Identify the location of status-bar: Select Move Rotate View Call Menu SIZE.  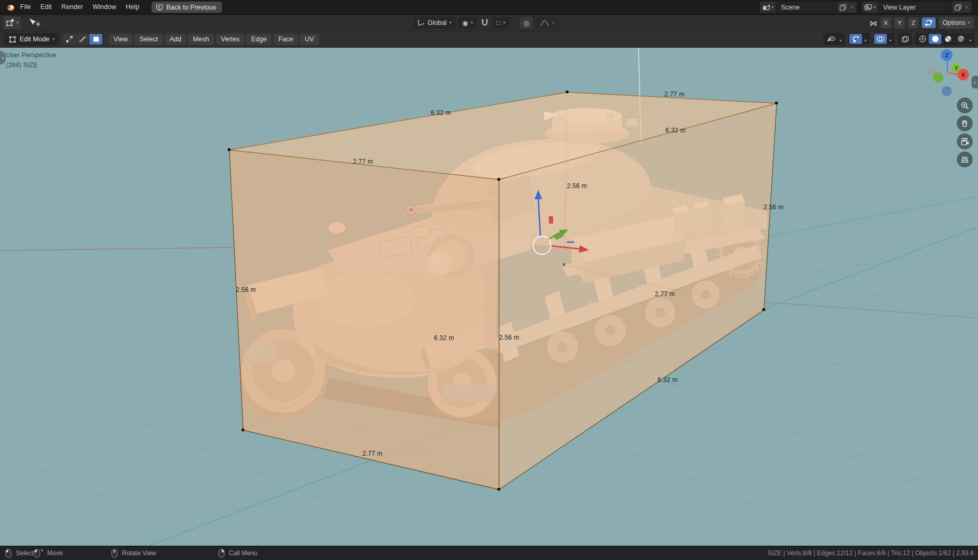
(489, 553).